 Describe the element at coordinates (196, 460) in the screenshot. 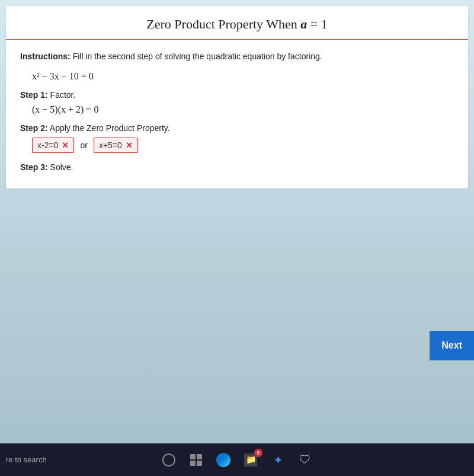

I see `task-view-icon` at that location.